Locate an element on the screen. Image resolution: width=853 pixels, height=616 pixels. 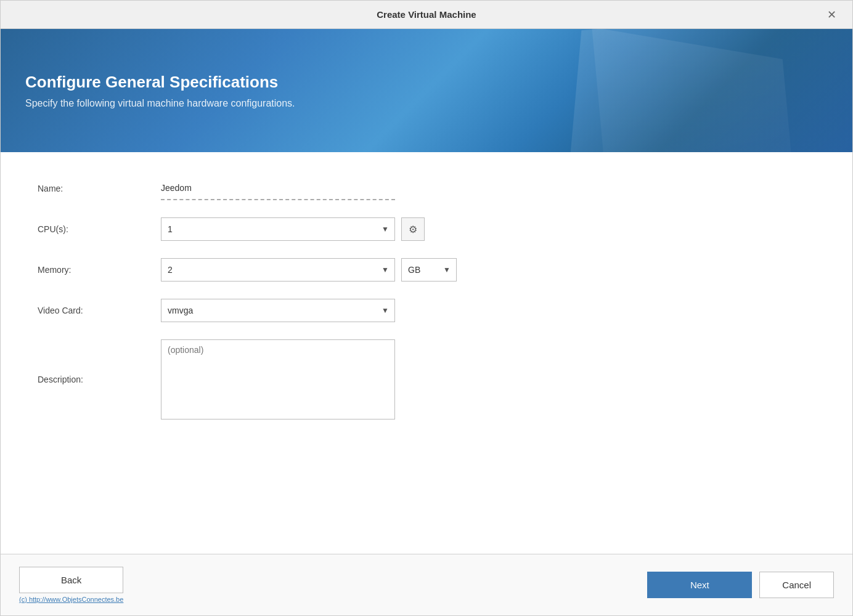
video-card-select: vmvga vmware-svga cirrus is located at coordinates (278, 310).